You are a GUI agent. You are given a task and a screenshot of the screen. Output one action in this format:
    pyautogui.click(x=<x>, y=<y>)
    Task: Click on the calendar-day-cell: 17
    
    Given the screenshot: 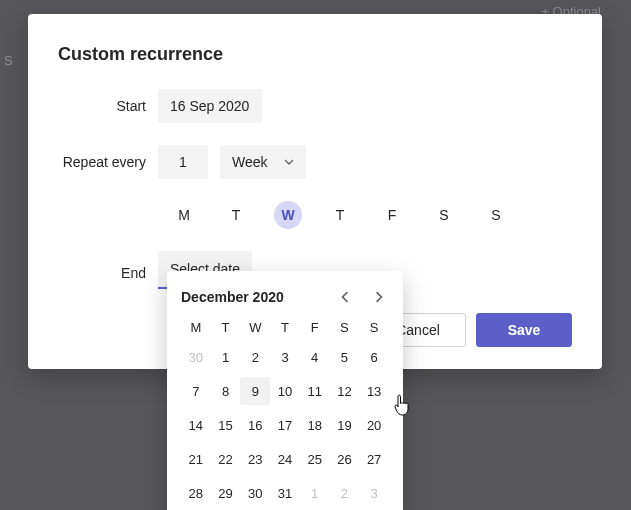 What is the action you would take?
    pyautogui.click(x=285, y=425)
    